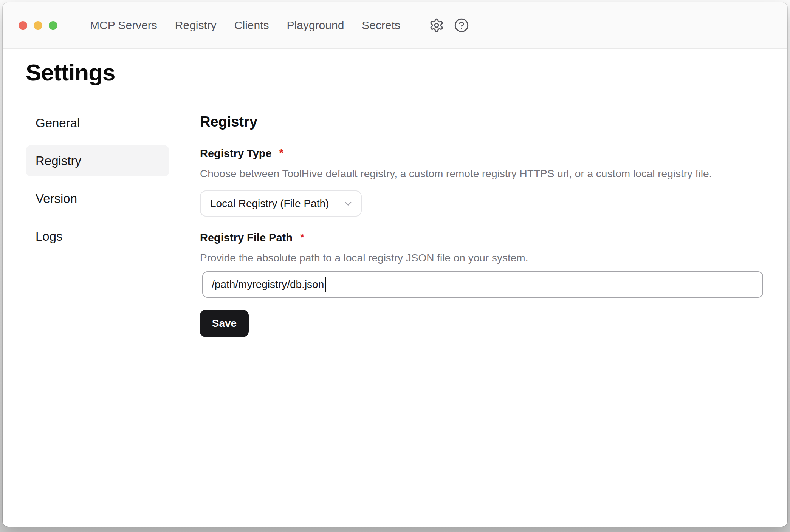 The image size is (790, 532). Describe the element at coordinates (326, 285) in the screenshot. I see `text-cursor` at that location.